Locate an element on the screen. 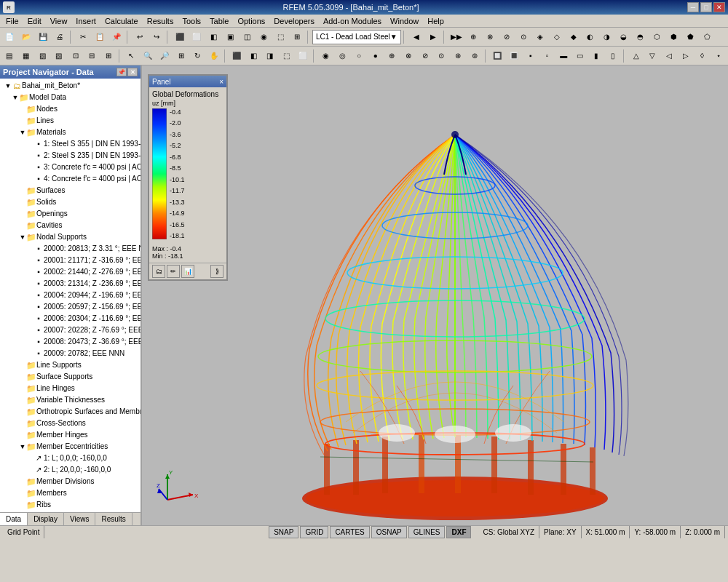 Image resolution: width=728 pixels, height=582 pixels. tb2-t4: ▫ is located at coordinates (547, 56).